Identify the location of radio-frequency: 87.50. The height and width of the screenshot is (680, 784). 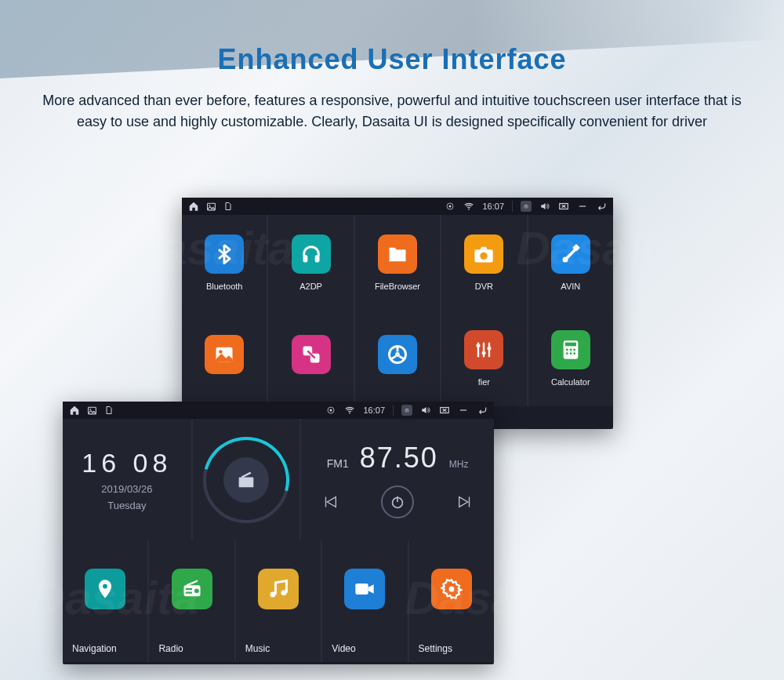
(399, 458).